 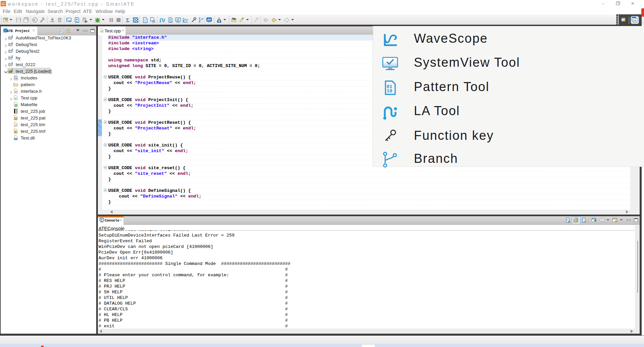 I want to click on svg-text: .T, so click(x=15, y=125).